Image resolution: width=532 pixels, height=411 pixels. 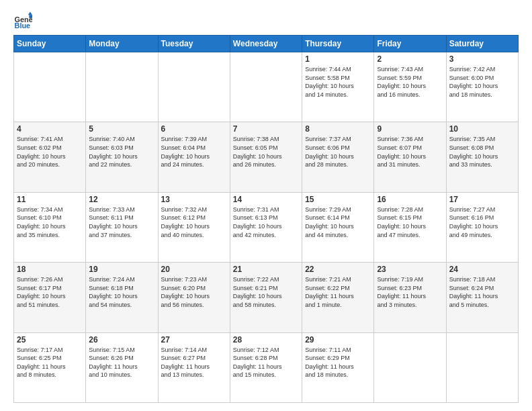 What do you see at coordinates (50, 199) in the screenshot?
I see `day-number: 11` at bounding box center [50, 199].